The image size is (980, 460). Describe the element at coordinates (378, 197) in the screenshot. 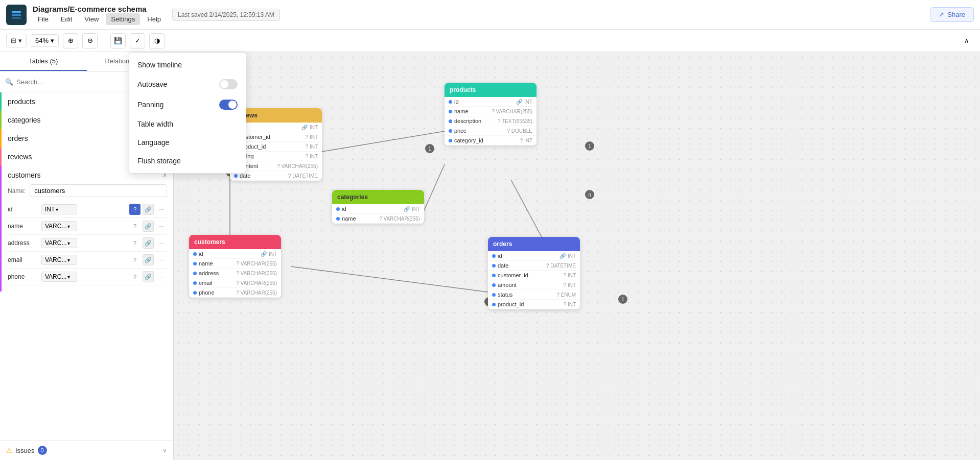

I see `db-table-categories-header: categories` at that location.